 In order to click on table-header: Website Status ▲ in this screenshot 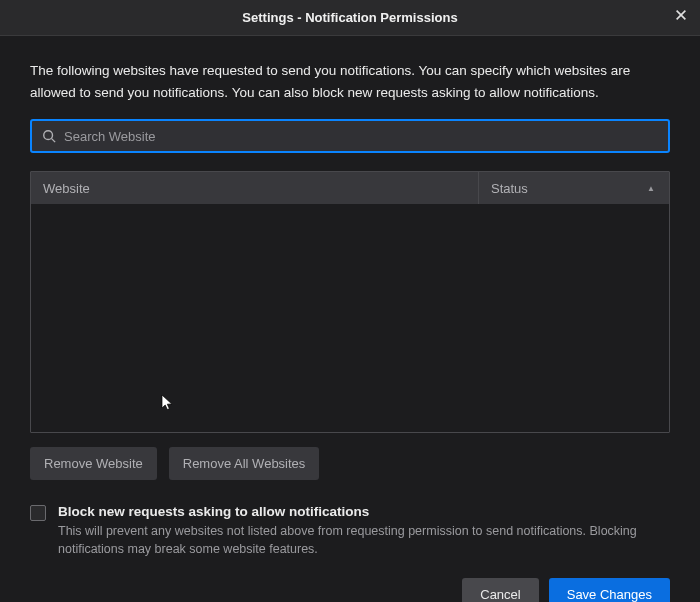, I will do `click(350, 188)`.